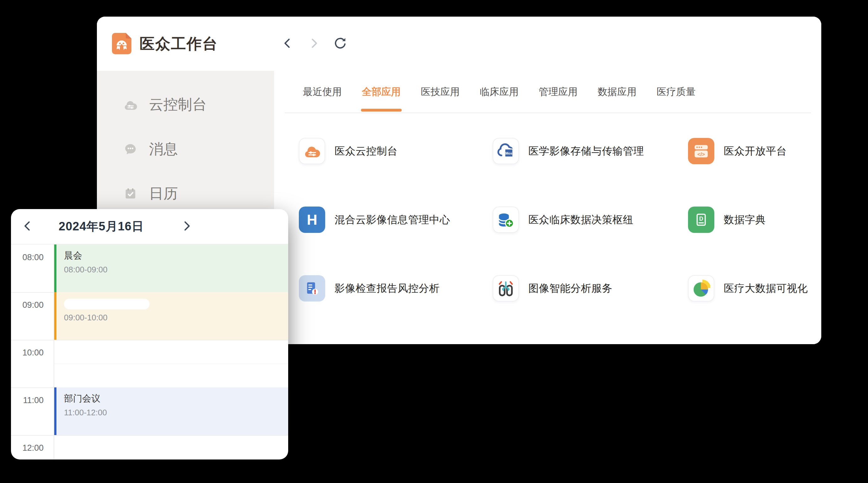 This screenshot has width=868, height=483. I want to click on time-label-12:00: 12:00, so click(27, 448).